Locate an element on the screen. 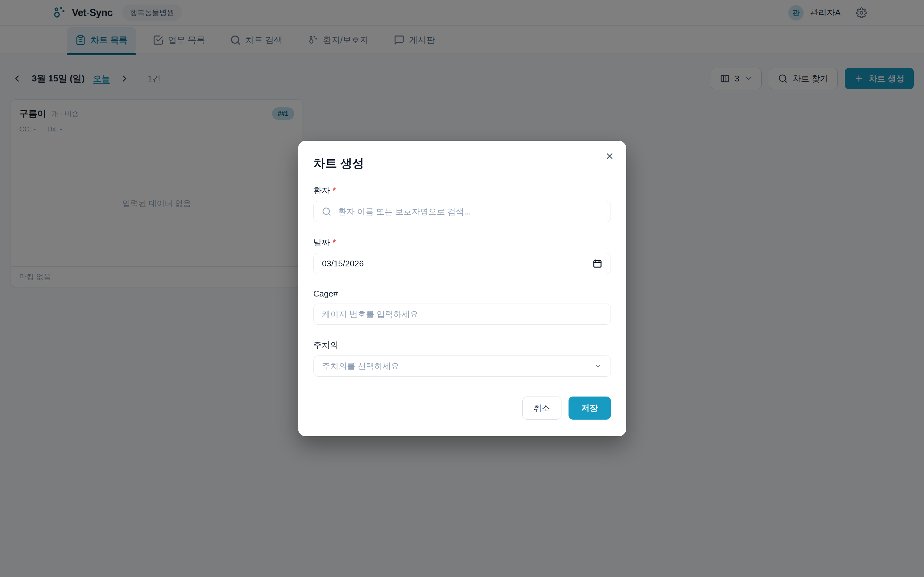 Image resolution: width=924 pixels, height=577 pixels. date-value: 03/15/2026 is located at coordinates (343, 264).